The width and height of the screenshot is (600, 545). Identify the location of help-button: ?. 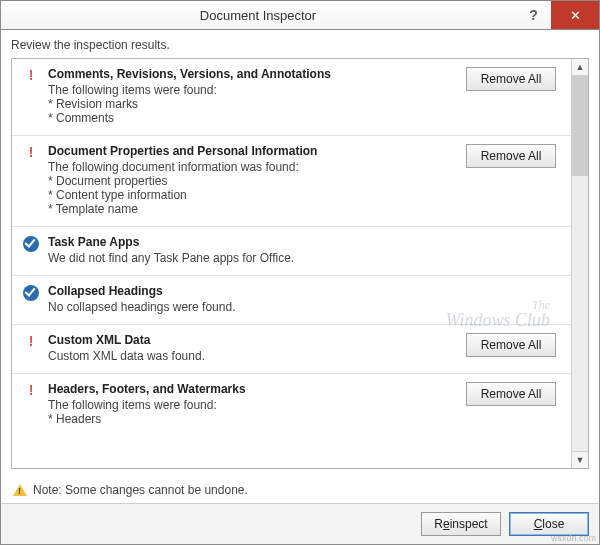
(533, 15).